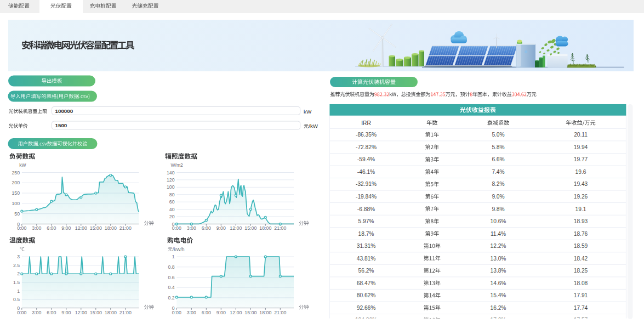 This screenshot has height=334, width=644. I want to click on svg-text: IRR, so click(366, 123).